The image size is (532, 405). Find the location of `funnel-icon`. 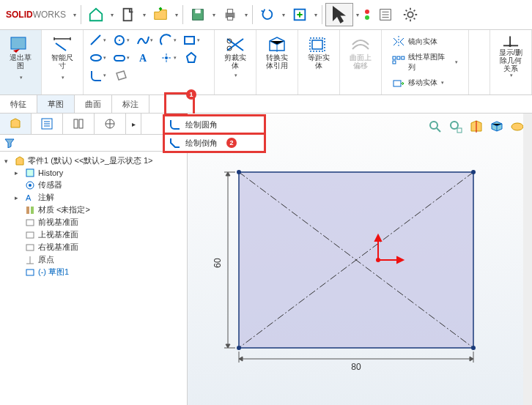

funnel-icon is located at coordinates (10, 143).